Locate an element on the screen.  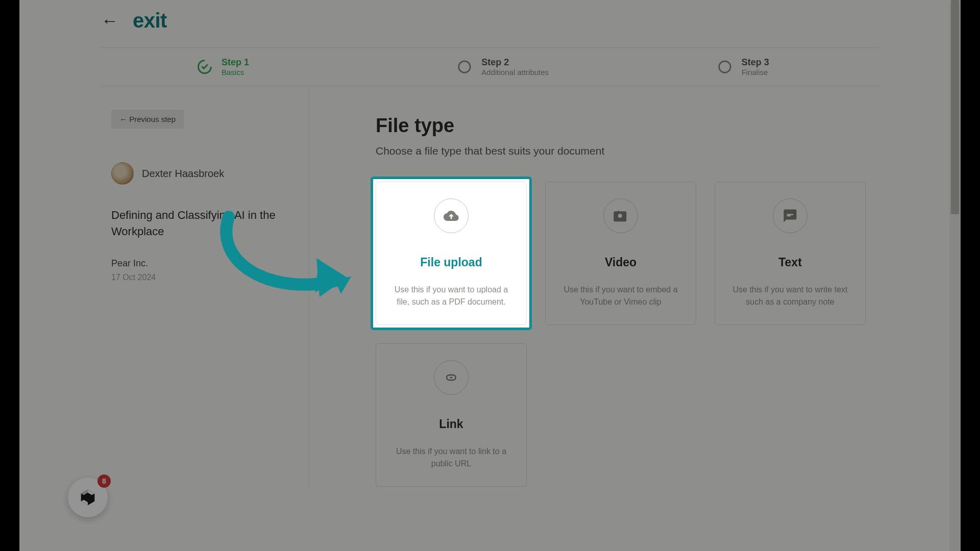
step-subtitle: Additional attributes is located at coordinates (515, 72).